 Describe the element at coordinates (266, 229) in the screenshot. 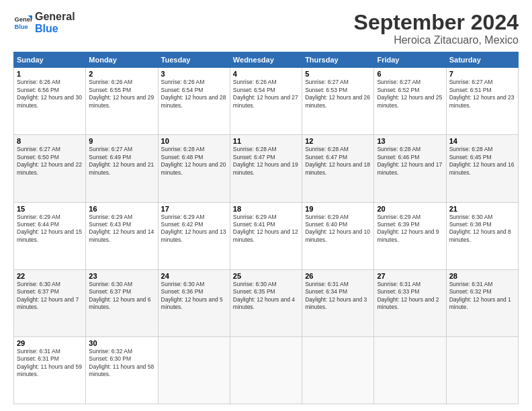

I see `day-content: Sunrise: 6:29 AMSunset: 6:41 PMDaylight:…` at that location.